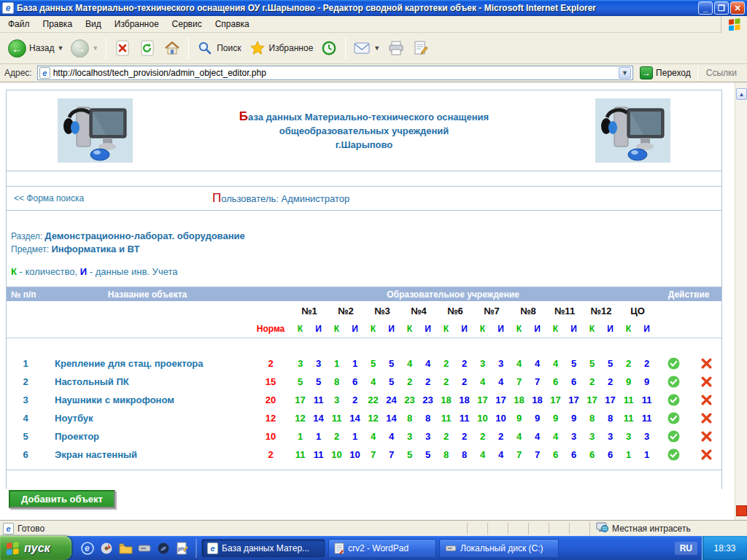 The width and height of the screenshot is (747, 560). What do you see at coordinates (419, 311) in the screenshot?
I see `school-header: №4` at bounding box center [419, 311].